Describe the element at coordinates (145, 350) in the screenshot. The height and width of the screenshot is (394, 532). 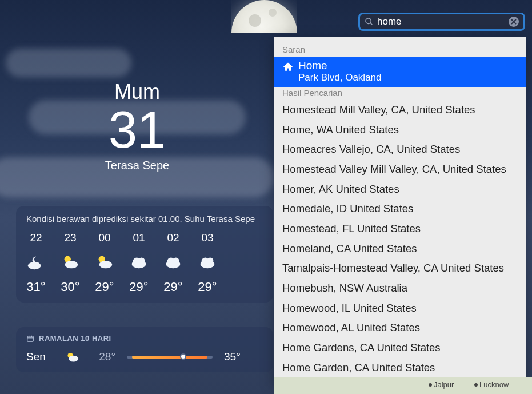
I see `daily-forecast-panel: RAMALAN 10 HARI Sen 28° 35°` at that location.